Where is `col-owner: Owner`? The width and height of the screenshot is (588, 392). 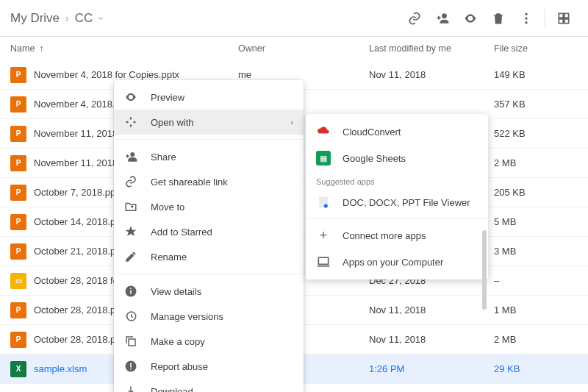
col-owner: Owner is located at coordinates (304, 49).